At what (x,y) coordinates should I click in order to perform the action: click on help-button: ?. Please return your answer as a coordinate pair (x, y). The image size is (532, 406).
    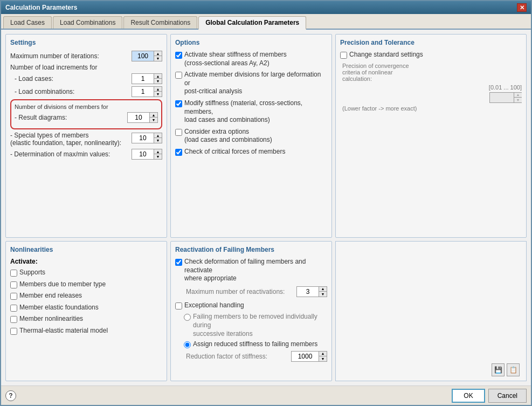
    Looking at the image, I should click on (11, 396).